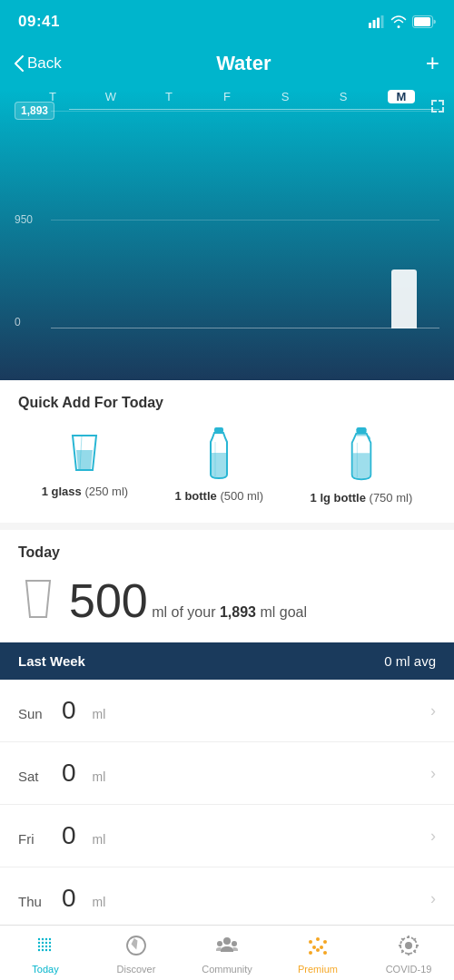 This screenshot has width=454, height=980. What do you see at coordinates (409, 947) in the screenshot?
I see `covid-tab-icon` at bounding box center [409, 947].